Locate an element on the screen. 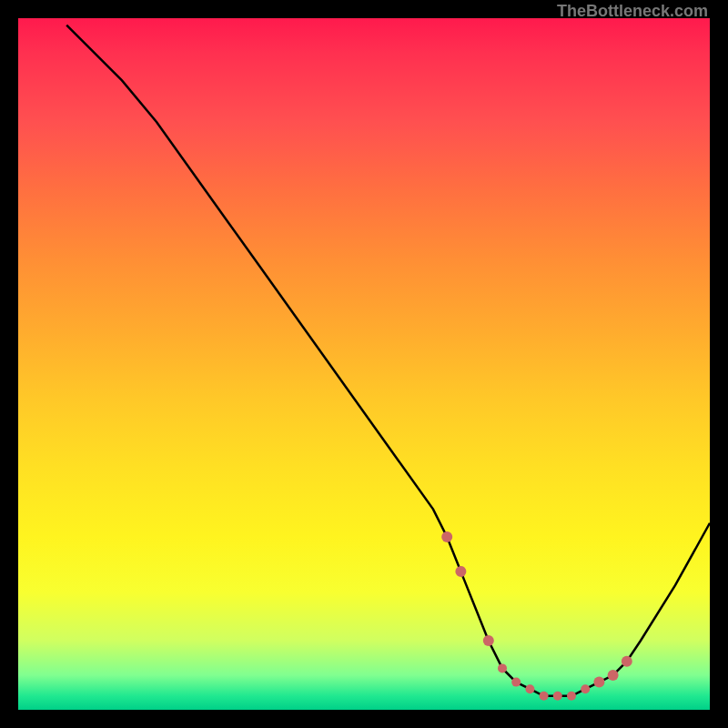  highlighted-points is located at coordinates (537, 616).